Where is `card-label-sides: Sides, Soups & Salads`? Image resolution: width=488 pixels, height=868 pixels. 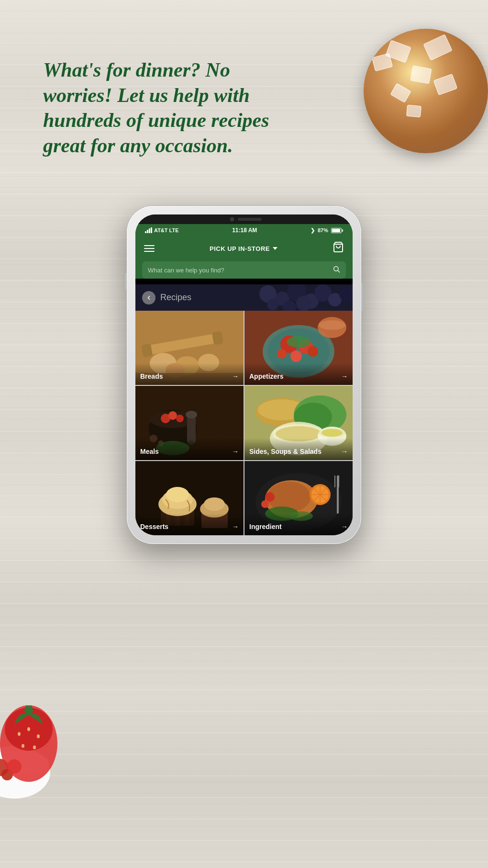
card-label-sides: Sides, Soups & Salads is located at coordinates (285, 451).